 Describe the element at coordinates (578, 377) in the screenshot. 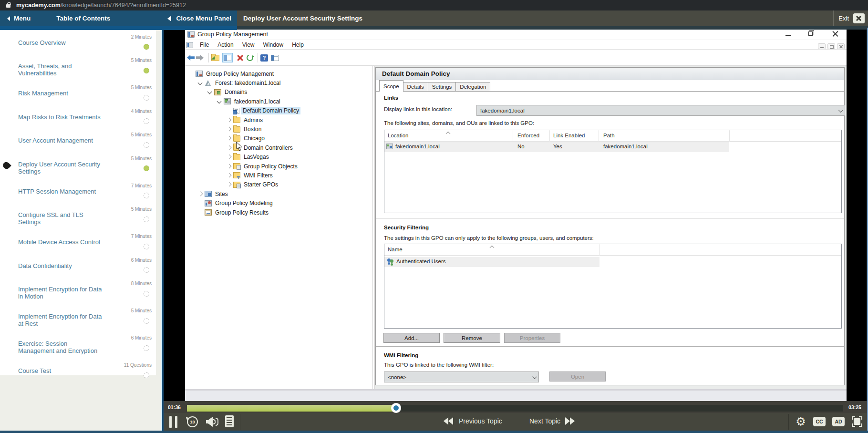

I see `open-button: Open` at that location.